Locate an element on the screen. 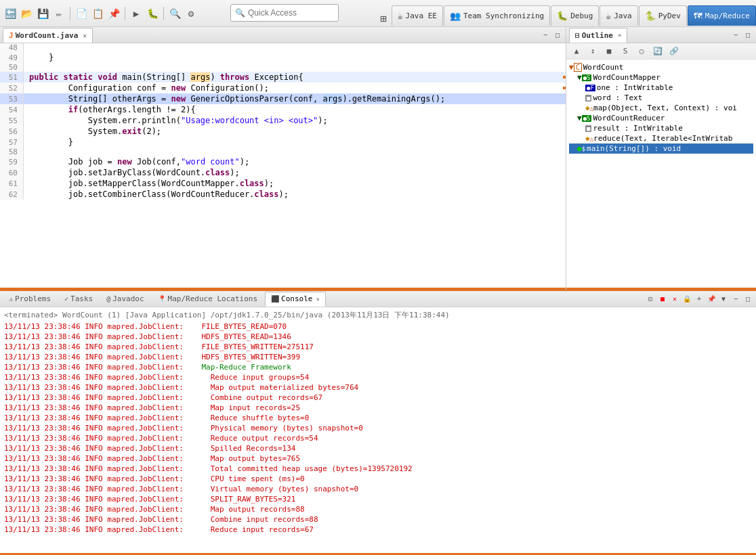 The height and width of the screenshot is (555, 756). tab-tasks: ✓ Tasks is located at coordinates (79, 299).